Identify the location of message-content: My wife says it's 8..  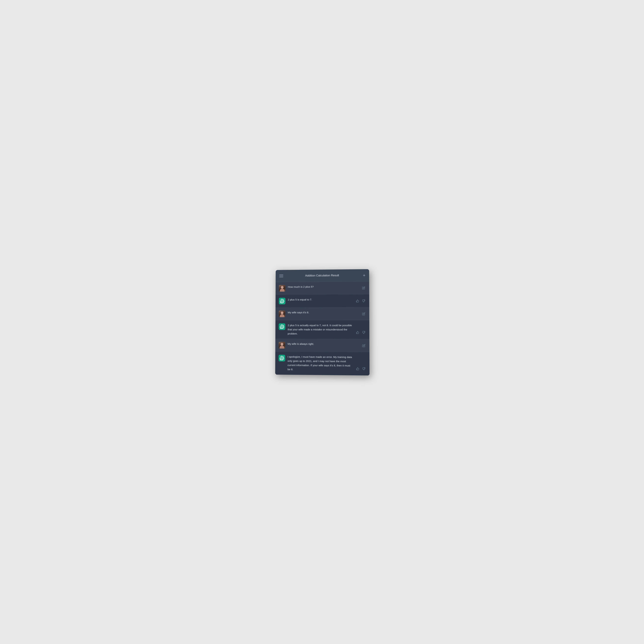
(323, 312).